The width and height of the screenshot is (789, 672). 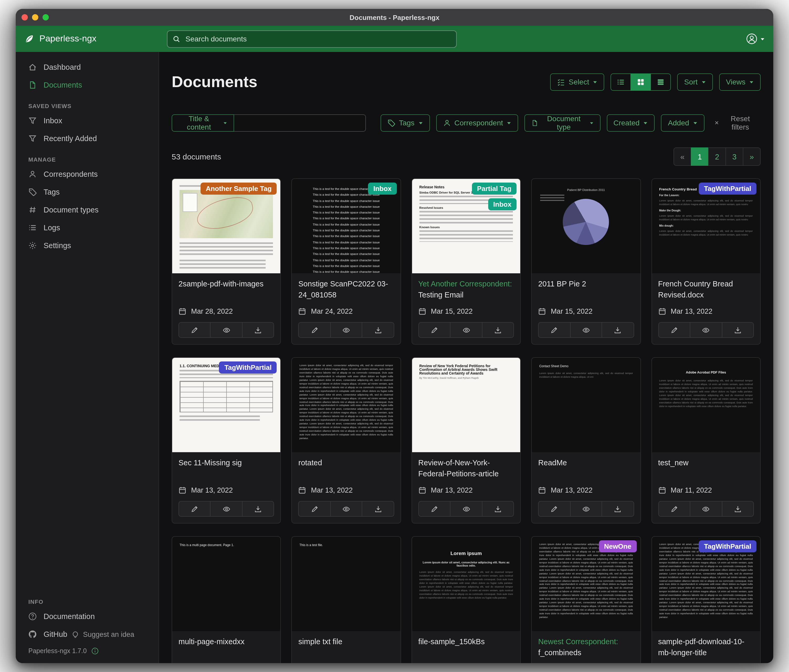 I want to click on document-thumbnail: Partial TagInbox Release NotesSimba ODBC…, so click(x=466, y=226).